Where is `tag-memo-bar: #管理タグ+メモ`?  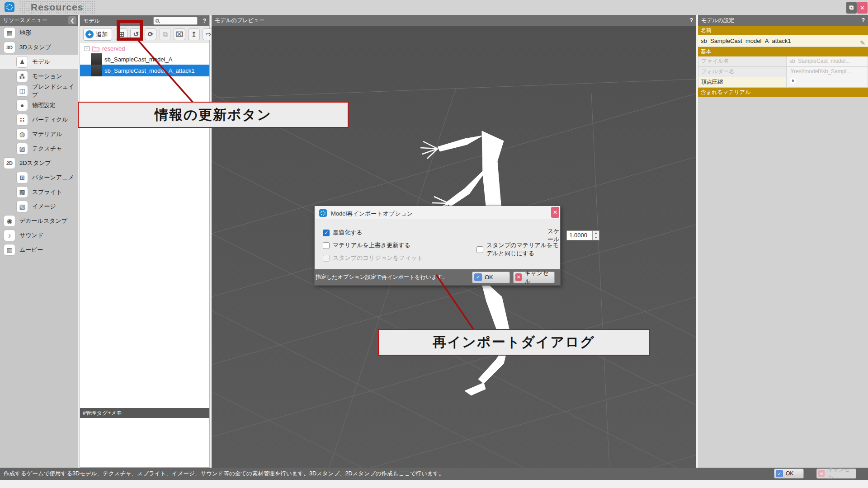
tag-memo-bar: #管理タグ+メモ is located at coordinates (145, 413).